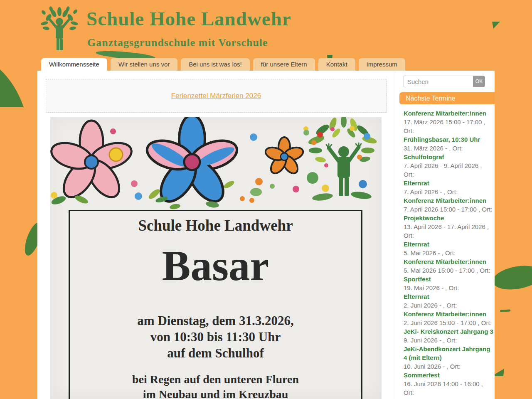 This screenshot has width=532, height=399. Describe the element at coordinates (448, 283) in the screenshot. I see `event-item: Sportfest19. Mai 2026 - , Ort:` at that location.